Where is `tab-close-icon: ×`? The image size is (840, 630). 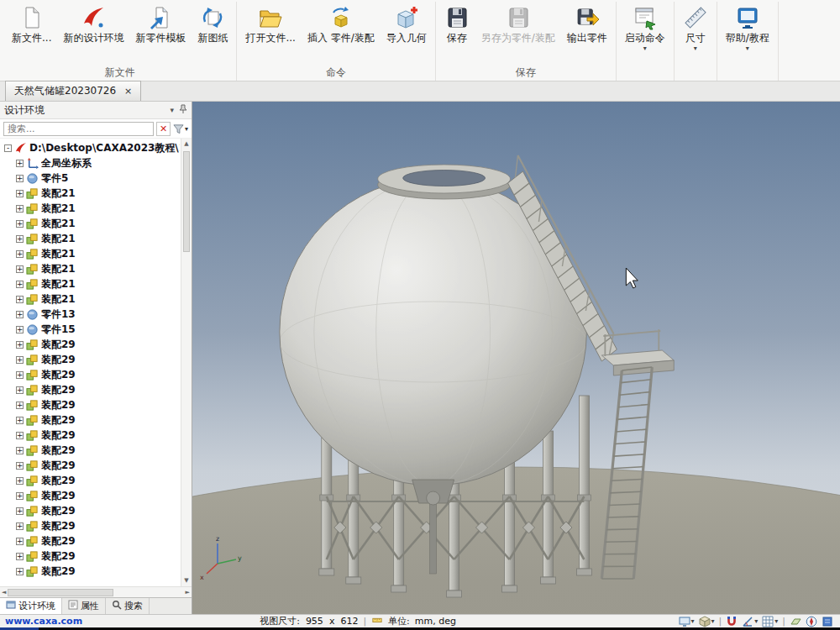
tab-close-icon: × is located at coordinates (128, 91).